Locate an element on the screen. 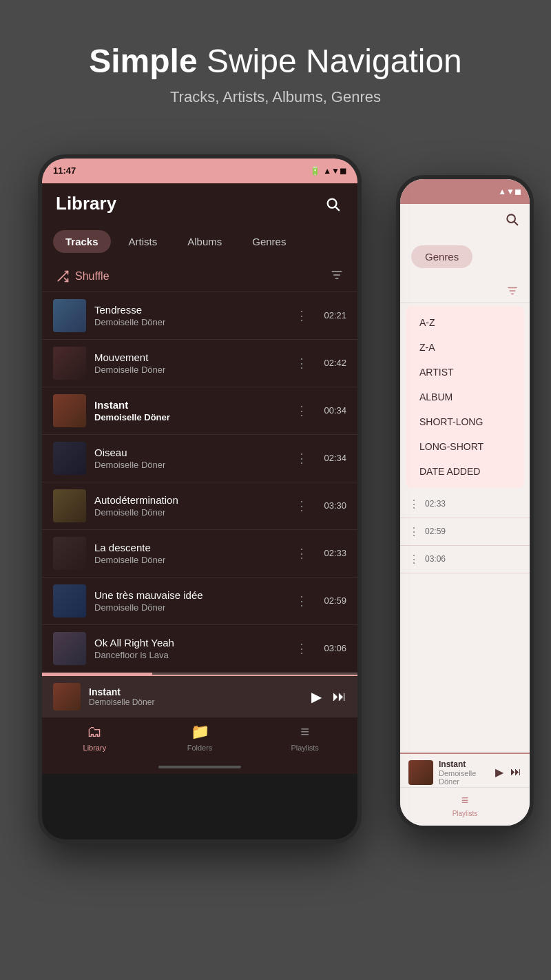 The width and height of the screenshot is (551, 980). nav-folders: 📁 Folders is located at coordinates (200, 737).